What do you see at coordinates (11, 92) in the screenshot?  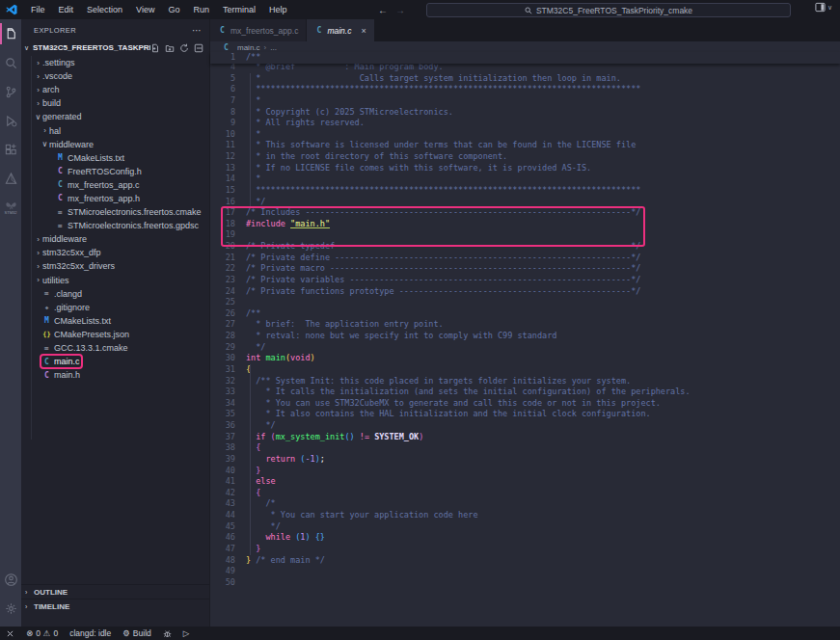 I see `activity-source-control` at bounding box center [11, 92].